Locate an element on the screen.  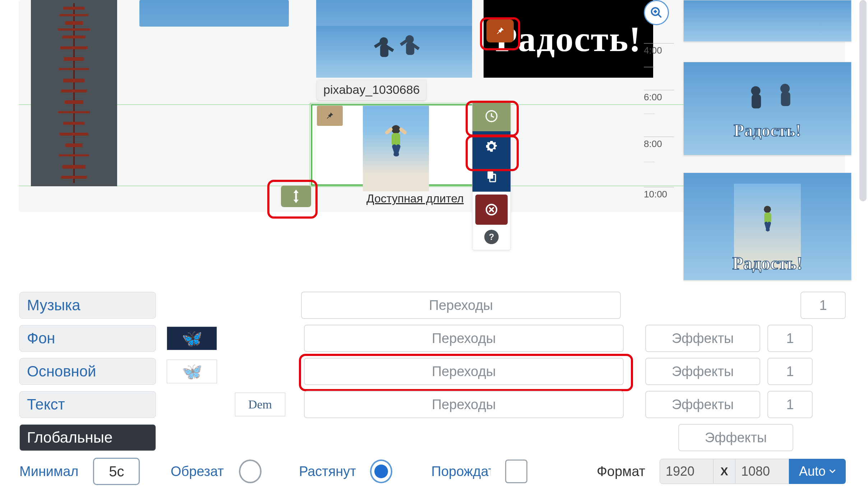
audio-waveform-track is located at coordinates (74, 93).